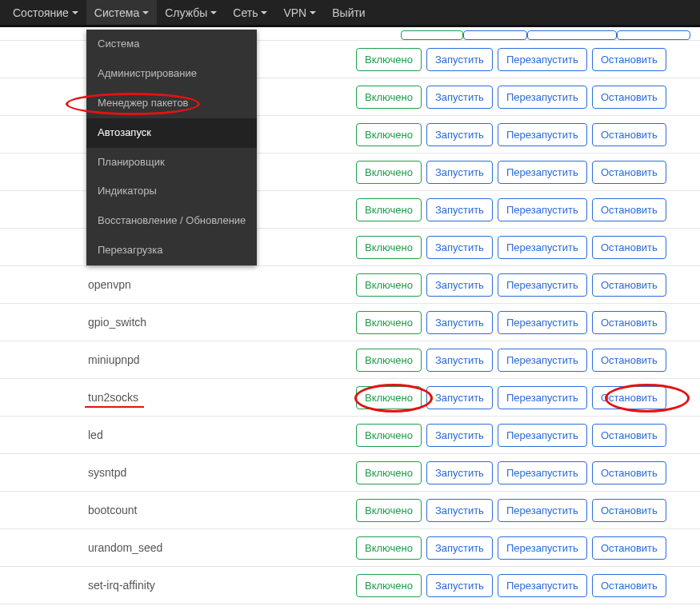 This screenshot has width=700, height=614. What do you see at coordinates (178, 472) in the screenshot?
I see `service-name: sysntpd` at bounding box center [178, 472].